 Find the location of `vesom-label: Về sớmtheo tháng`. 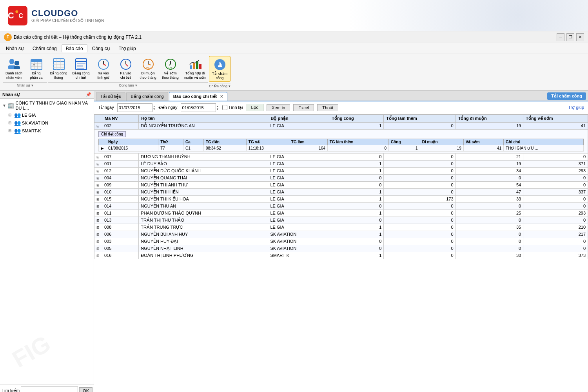

vesom-label: Về sớmtheo tháng is located at coordinates (170, 76).